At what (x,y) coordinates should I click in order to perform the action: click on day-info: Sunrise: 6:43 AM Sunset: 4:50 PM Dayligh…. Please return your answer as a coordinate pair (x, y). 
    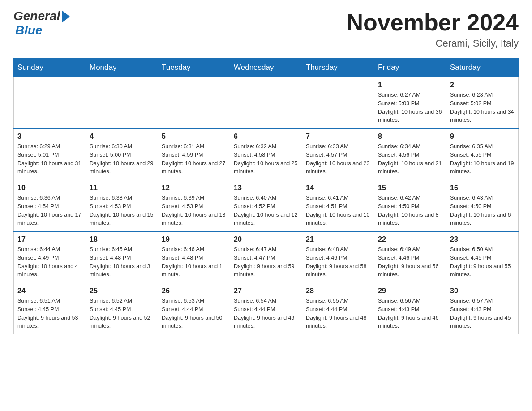
    Looking at the image, I should click on (482, 210).